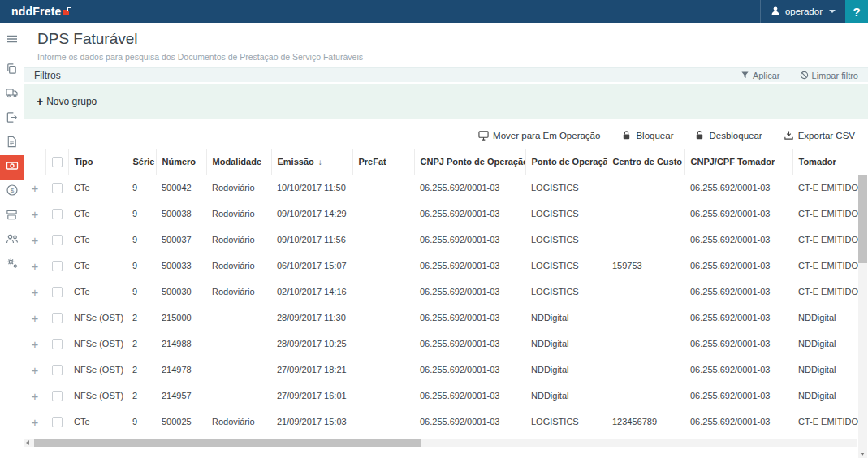 Image resolution: width=868 pixels, height=459 pixels. Describe the element at coordinates (442, 370) in the screenshot. I see `table-row: NFSe (OST) 2 214978 27/09/2017 18:21 06.…` at that location.